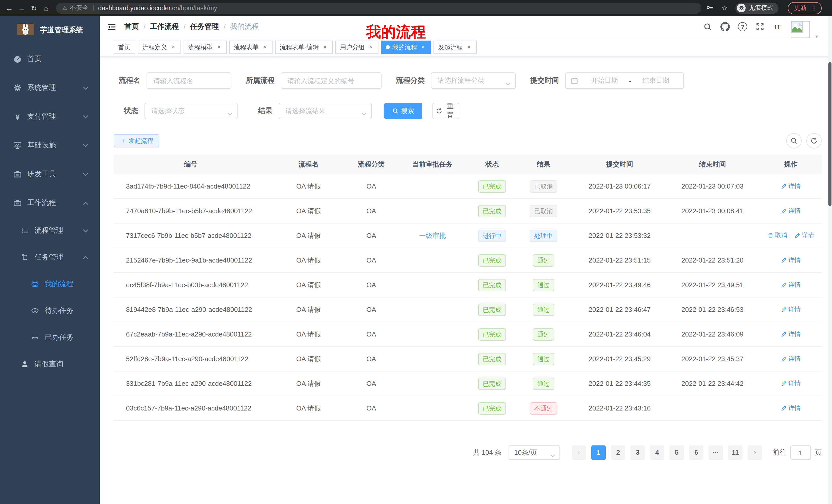  I want to click on search-icon, so click(708, 27).